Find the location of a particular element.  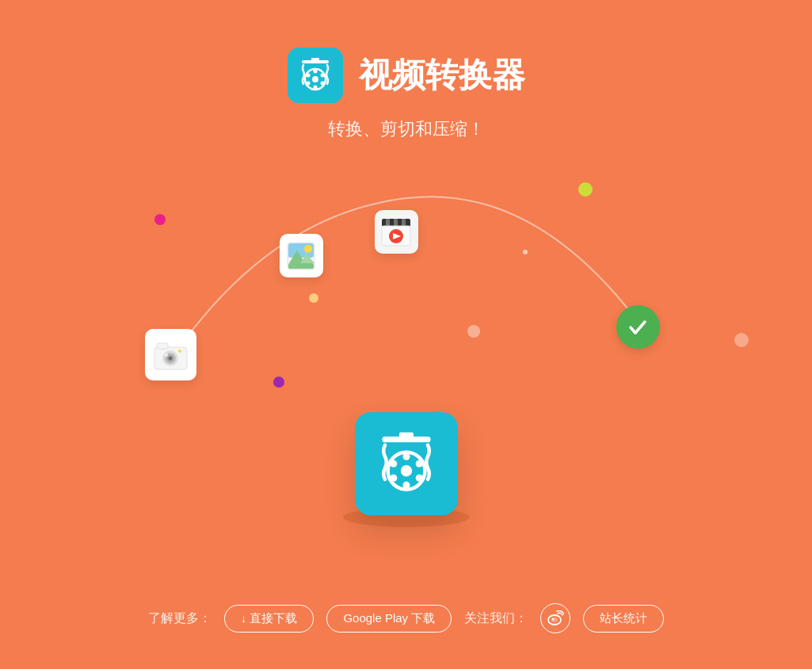

stats-button: 站长统计 is located at coordinates (623, 618).